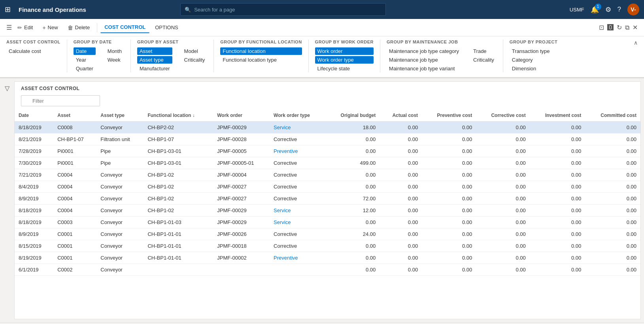 The width and height of the screenshot is (644, 324). Describe the element at coordinates (344, 60) in the screenshot. I see `ribbon-item-work-order-type: Work order type` at that location.